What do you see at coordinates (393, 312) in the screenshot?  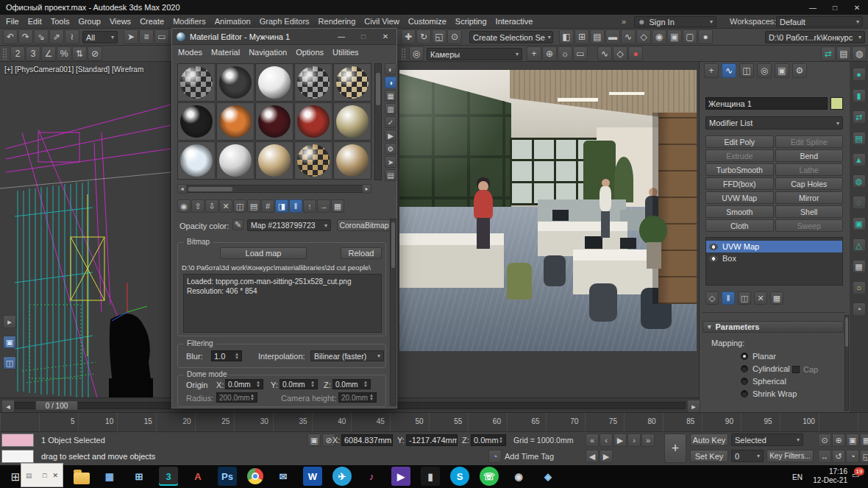 I see `material-params-scrollbar` at bounding box center [393, 312].